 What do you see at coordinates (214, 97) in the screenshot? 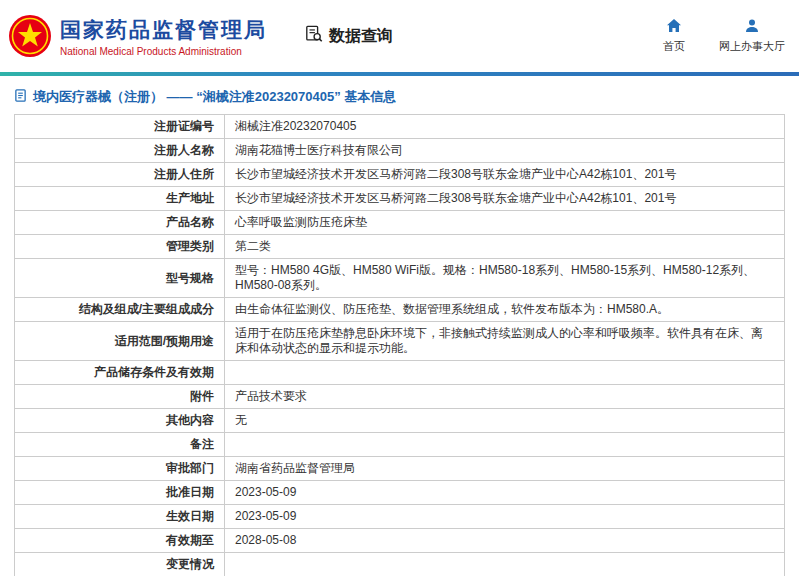
I see `breadcrumb-text: 境内医疗器械（注册） —— “湘械注准20232070405” 基本信息` at bounding box center [214, 97].